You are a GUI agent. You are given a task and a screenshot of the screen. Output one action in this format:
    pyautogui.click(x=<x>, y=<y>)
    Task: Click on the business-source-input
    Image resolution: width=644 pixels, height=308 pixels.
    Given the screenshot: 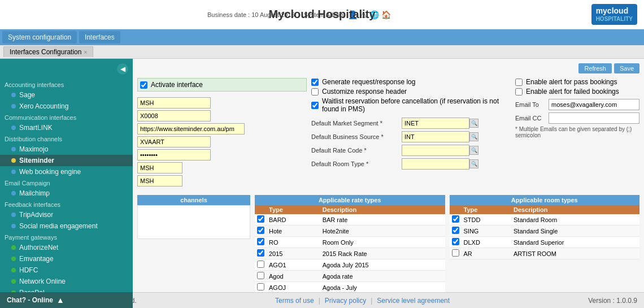 What is the action you would take?
    pyautogui.click(x=436, y=137)
    